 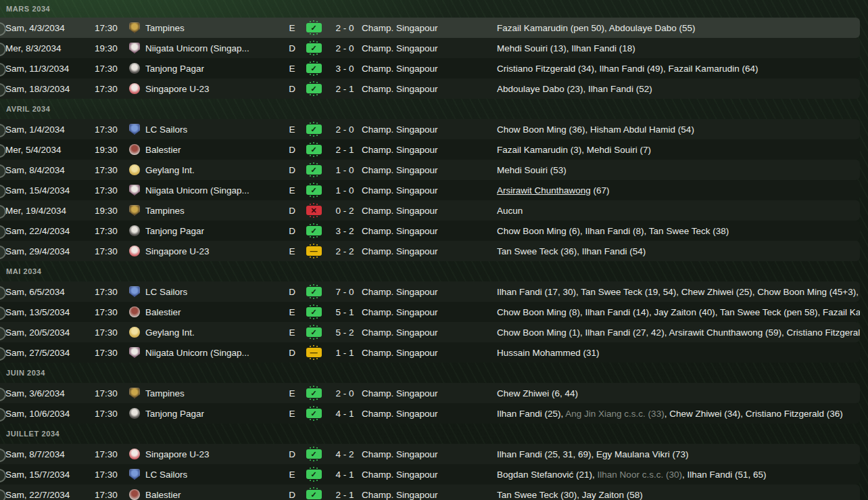 What do you see at coordinates (575, 89) in the screenshot?
I see `scorer-text: Abdoulaye Dabo (23), Ilhan Fandi (52)` at bounding box center [575, 89].